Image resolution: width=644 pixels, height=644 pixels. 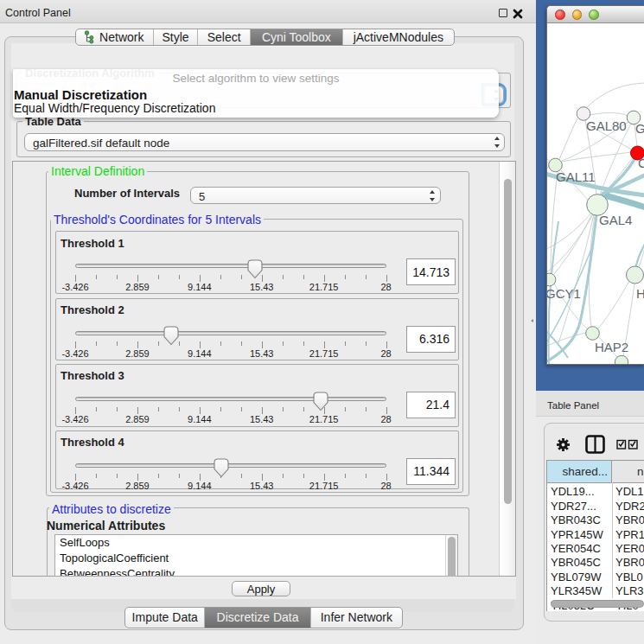 What do you see at coordinates (576, 176) in the screenshot?
I see `svg-text: GAL11` at bounding box center [576, 176].